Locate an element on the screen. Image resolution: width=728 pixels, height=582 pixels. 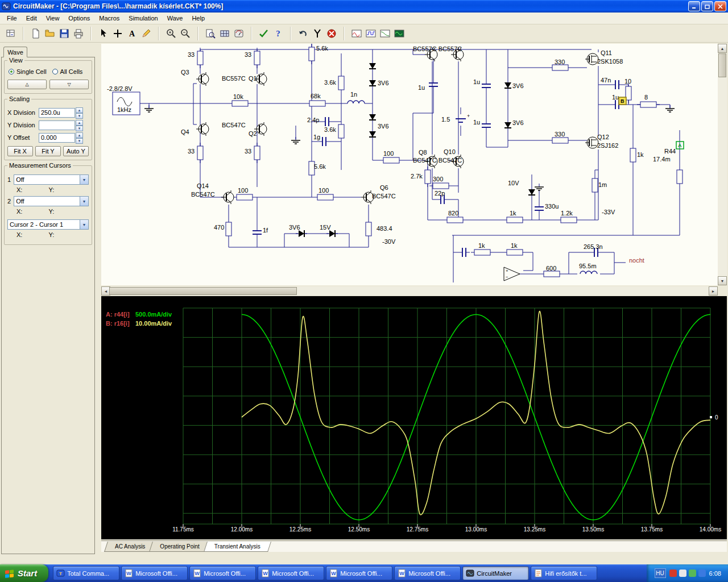
component-label: 2SK1058 is located at coordinates (610, 61).